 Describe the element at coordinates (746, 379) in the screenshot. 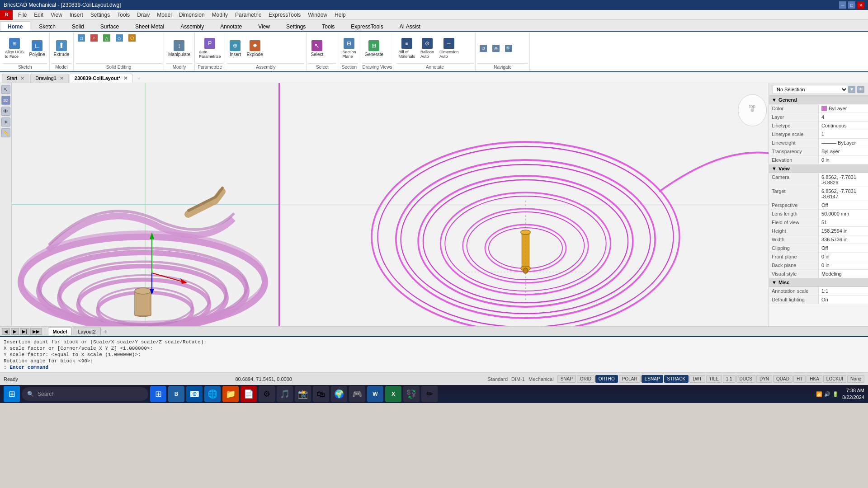

I see `toggle-ducs: DUCS` at that location.